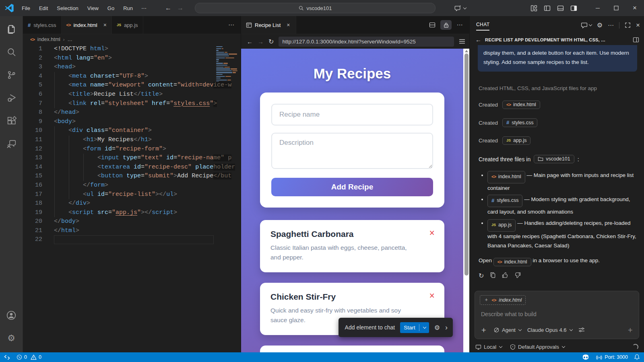  What do you see at coordinates (466, 200) in the screenshot?
I see `browser-scrollbar` at bounding box center [466, 200].